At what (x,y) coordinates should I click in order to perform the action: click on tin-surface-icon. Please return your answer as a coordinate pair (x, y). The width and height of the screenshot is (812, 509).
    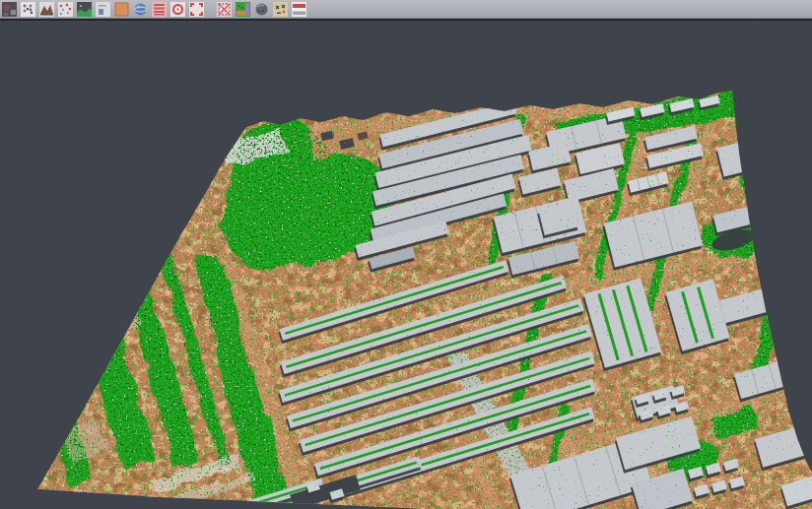
    Looking at the image, I should click on (85, 10).